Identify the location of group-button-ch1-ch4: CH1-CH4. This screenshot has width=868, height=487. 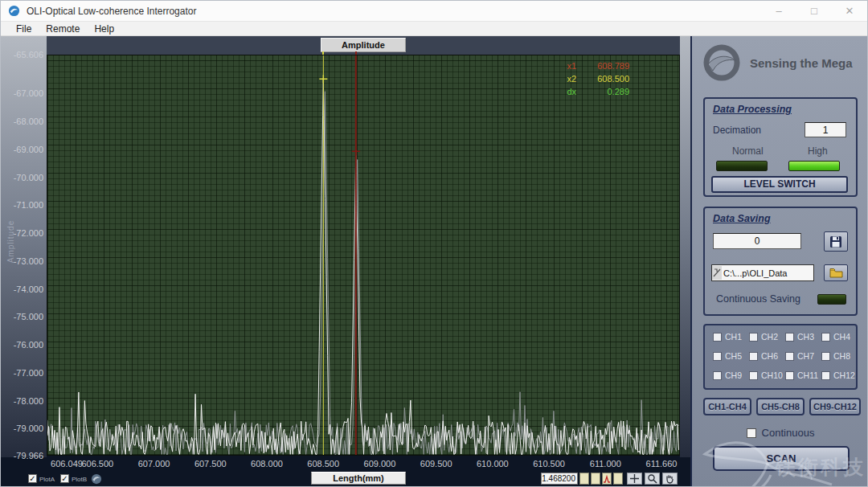
(727, 407).